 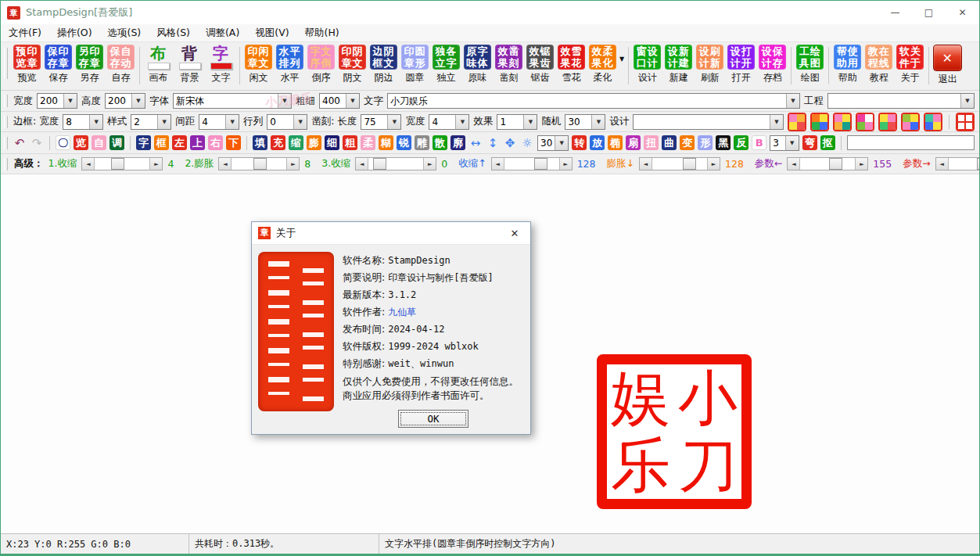 What do you see at coordinates (174, 33) in the screenshot?
I see `menu-style: 风格(S)` at bounding box center [174, 33].